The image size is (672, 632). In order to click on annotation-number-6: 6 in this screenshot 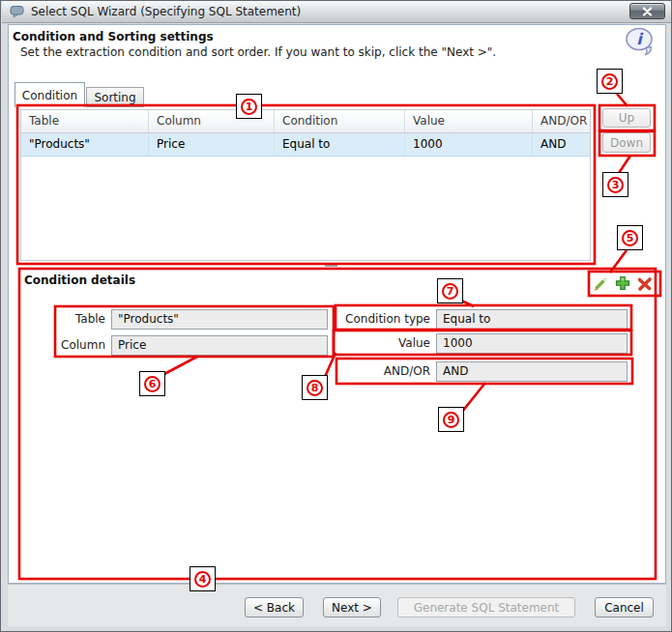, I will do `click(153, 384)`.